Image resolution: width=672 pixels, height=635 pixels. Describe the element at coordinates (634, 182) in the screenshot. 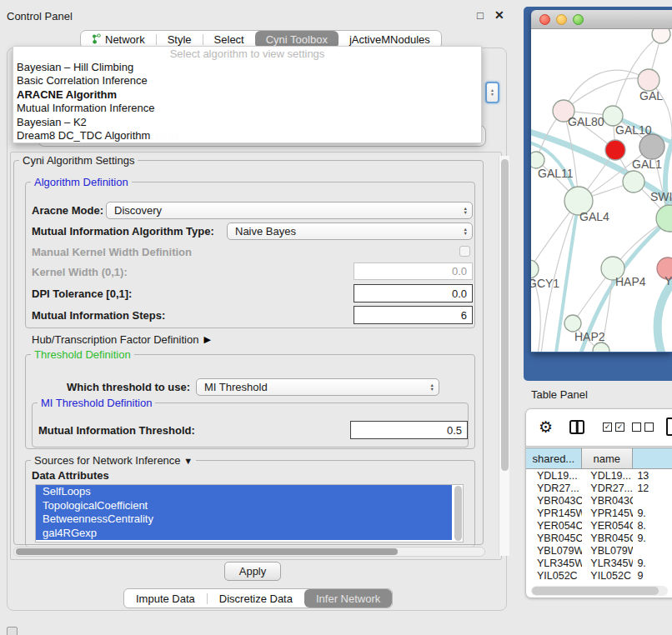

I see `node-gal1` at that location.